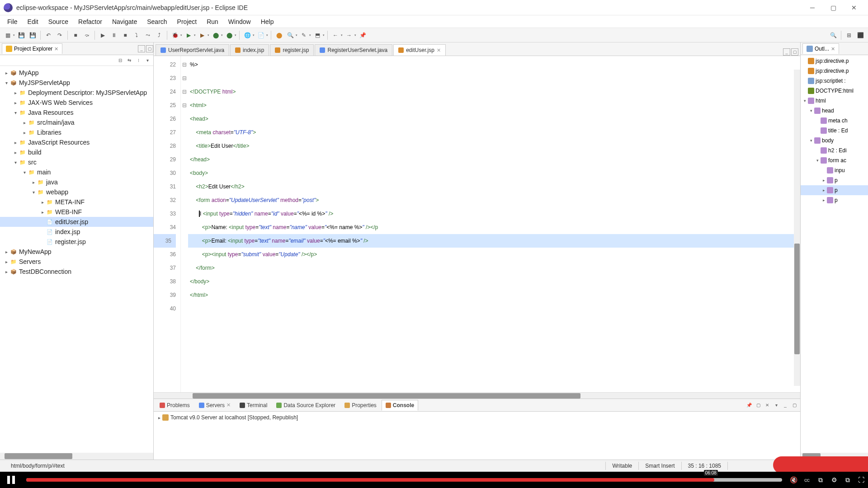 This screenshot has width=868, height=488. What do you see at coordinates (261, 35) in the screenshot?
I see `new-jsp-button: 📄` at bounding box center [261, 35].